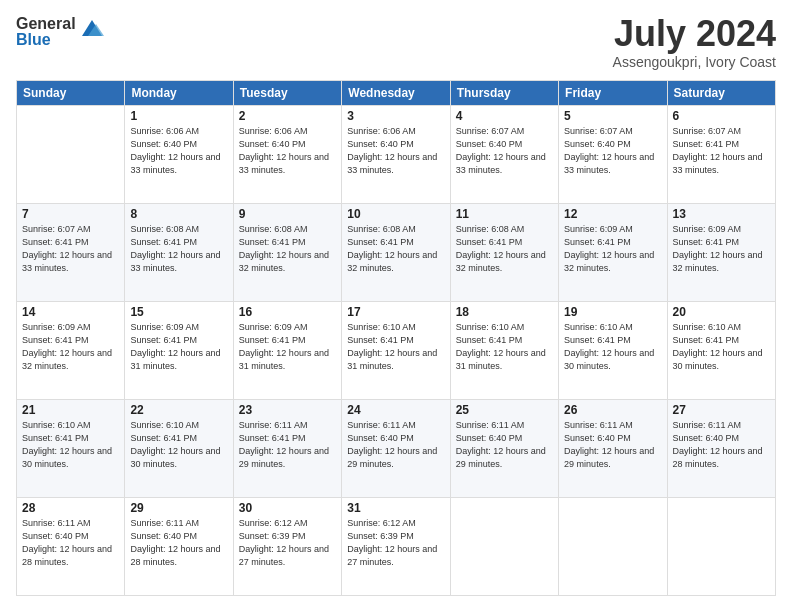 Image resolution: width=792 pixels, height=612 pixels. I want to click on header-friday: Friday, so click(613, 94).